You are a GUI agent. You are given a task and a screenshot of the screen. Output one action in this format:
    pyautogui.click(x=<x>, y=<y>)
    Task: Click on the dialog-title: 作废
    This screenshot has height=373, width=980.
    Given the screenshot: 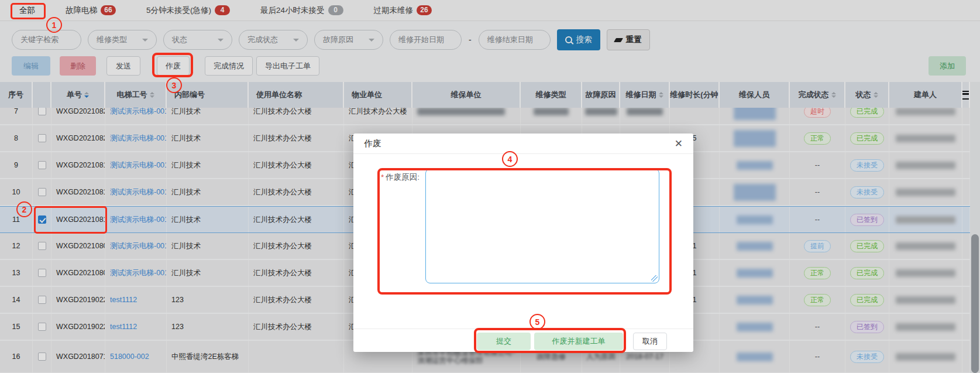 What is the action you would take?
    pyautogui.click(x=373, y=144)
    